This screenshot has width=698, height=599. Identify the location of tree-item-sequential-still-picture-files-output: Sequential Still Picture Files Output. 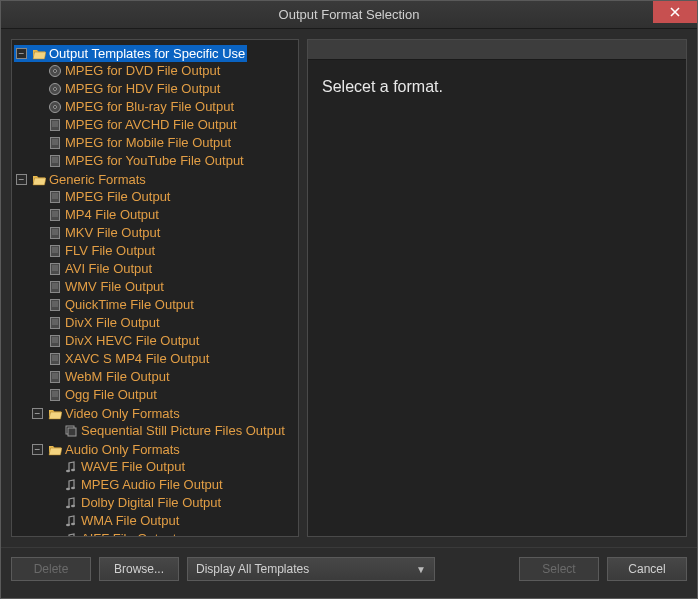
(166, 430).